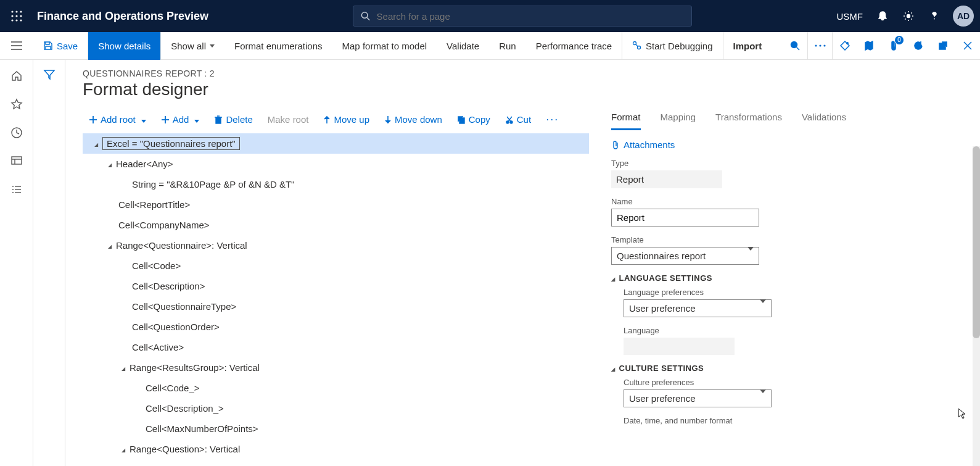  I want to click on make-root-button: Make root, so click(289, 120).